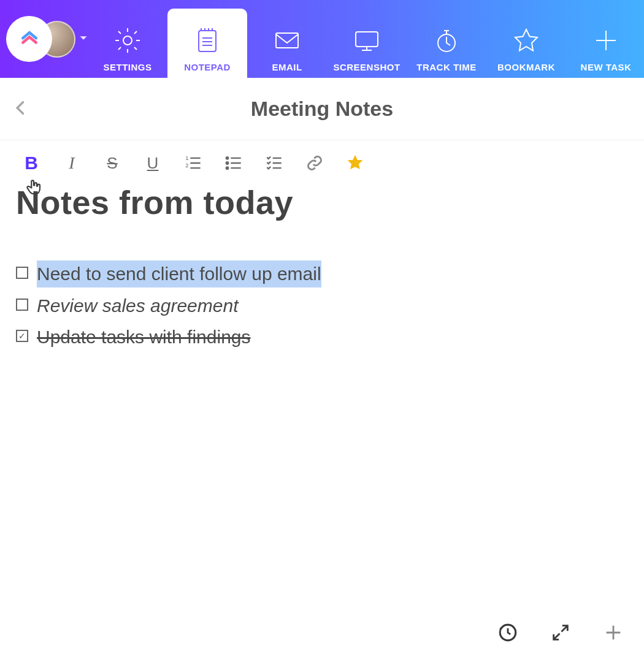 This screenshot has width=644, height=662. What do you see at coordinates (561, 633) in the screenshot?
I see `footer-actions` at bounding box center [561, 633].